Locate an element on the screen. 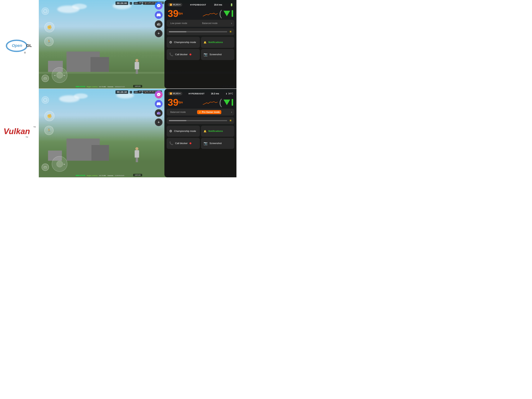 This screenshot has width=532, height=399. version-1: 0.9.73.682 is located at coordinates (102, 87).